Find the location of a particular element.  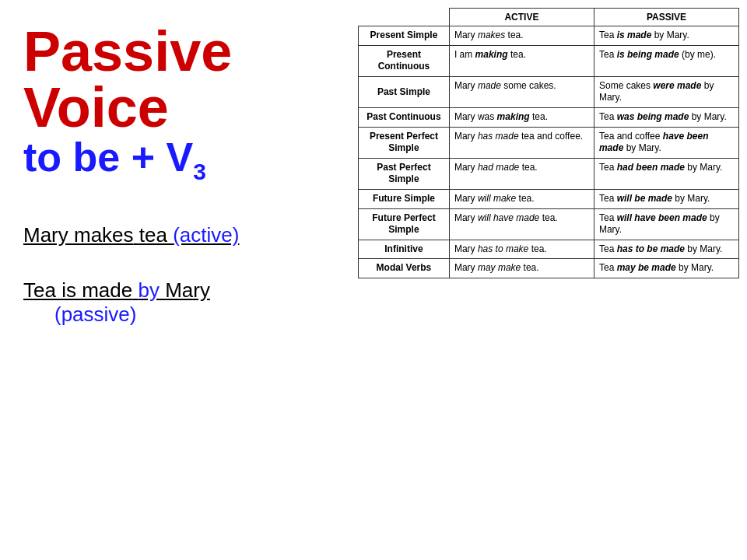

subtitle-text: to be + V is located at coordinates (108, 157).